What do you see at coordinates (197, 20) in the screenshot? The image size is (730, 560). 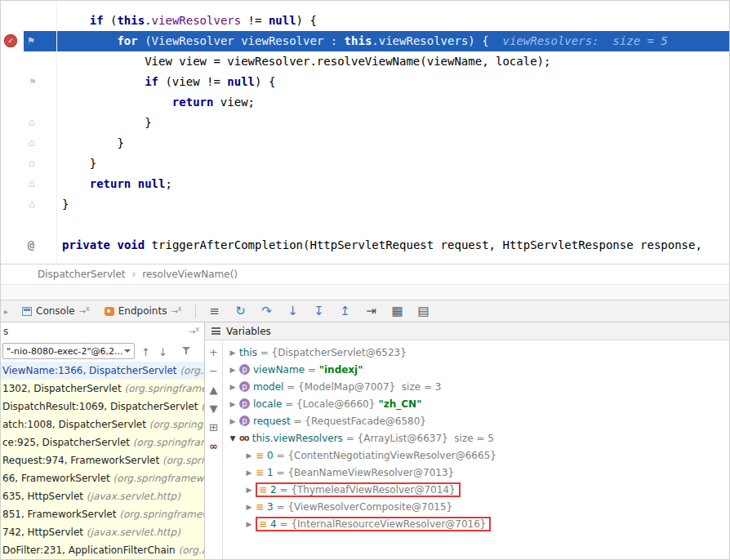 I see `code-text: viewResolvers` at bounding box center [197, 20].